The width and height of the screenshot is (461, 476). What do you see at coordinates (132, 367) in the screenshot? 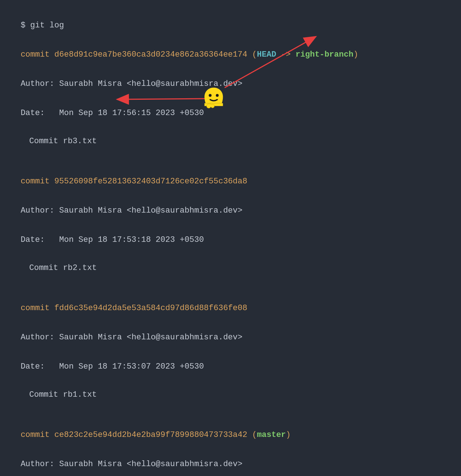
I see `date-value: Mon Sep 18 17:53:07 2023 +0530` at bounding box center [132, 367].